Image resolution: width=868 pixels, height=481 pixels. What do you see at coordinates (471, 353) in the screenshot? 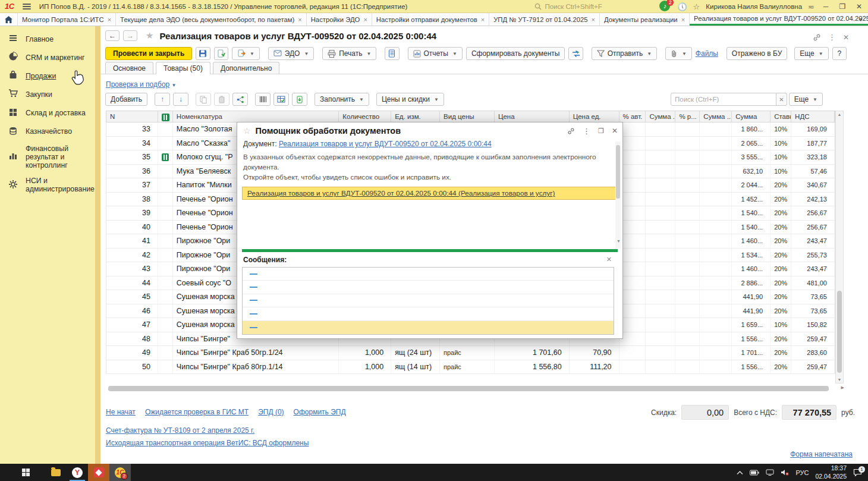
I see `table-row: 49Чипсы "Бингре" Краб 50гр.1/241,000ящ (…` at bounding box center [471, 353].